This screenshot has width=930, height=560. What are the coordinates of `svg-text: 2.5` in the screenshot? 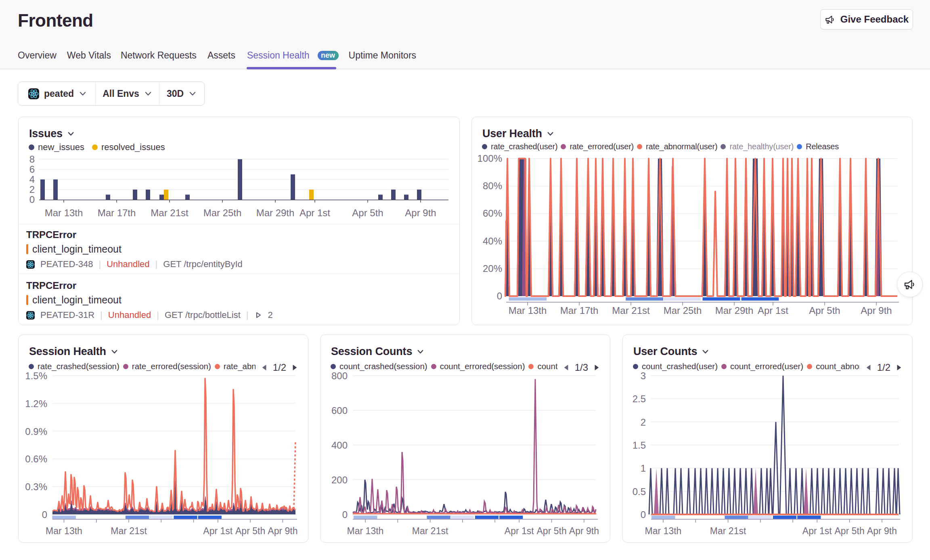 It's located at (639, 399).